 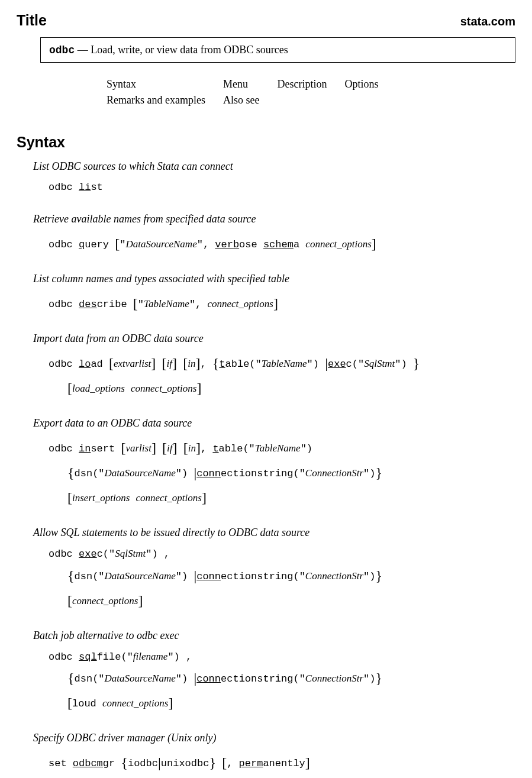 I want to click on syntax-describe: List column names and types associated w…, so click(x=275, y=295).